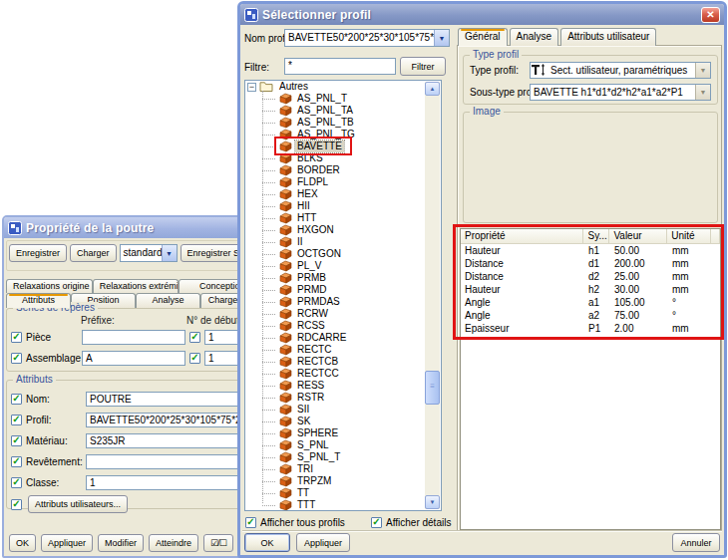 The image size is (728, 560). I want to click on beam-properties-titlebar: Propriété de la poutre, so click(128, 227).